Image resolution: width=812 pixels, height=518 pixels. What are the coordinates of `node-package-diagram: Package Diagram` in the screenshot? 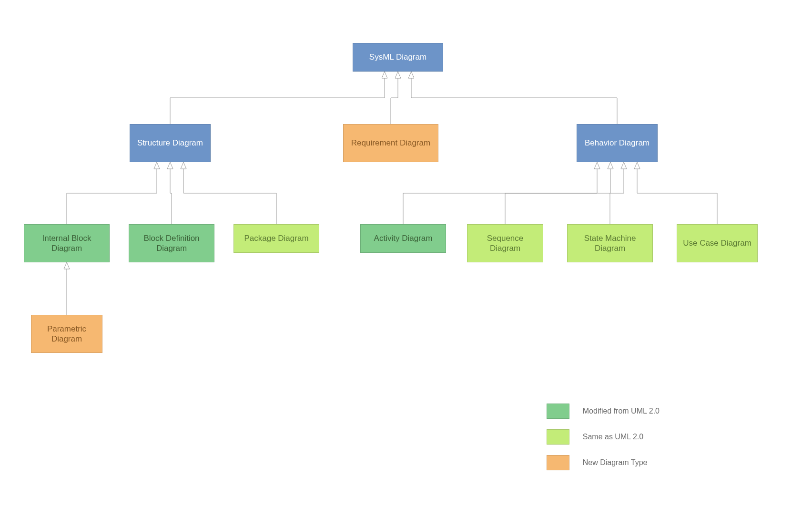 It's located at (276, 238).